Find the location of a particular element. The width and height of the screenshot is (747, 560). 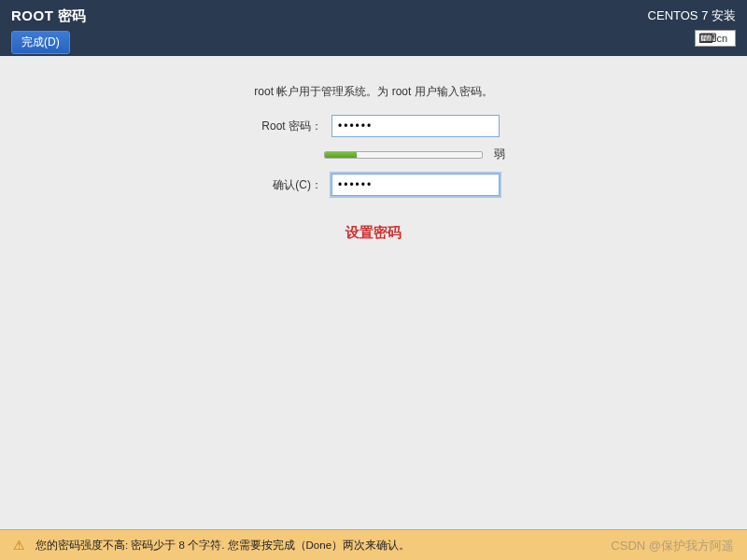

password-label: Root 密码： is located at coordinates (285, 127).